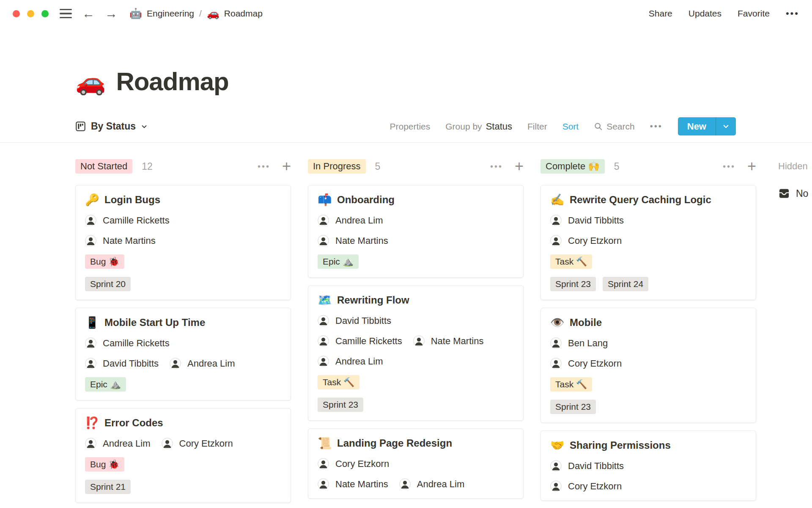 Image resolution: width=812 pixels, height=508 pixels. Describe the element at coordinates (410, 127) in the screenshot. I see `properties-button: Properties` at that location.